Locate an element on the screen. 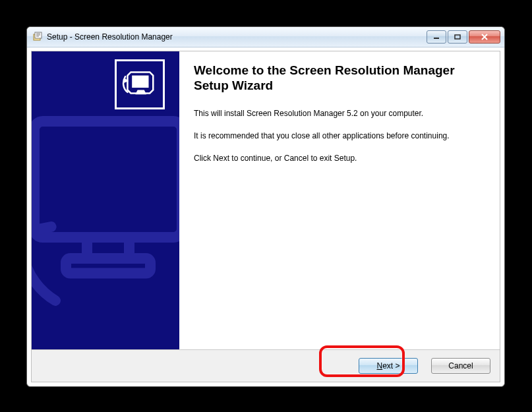  window-buttons is located at coordinates (463, 37).